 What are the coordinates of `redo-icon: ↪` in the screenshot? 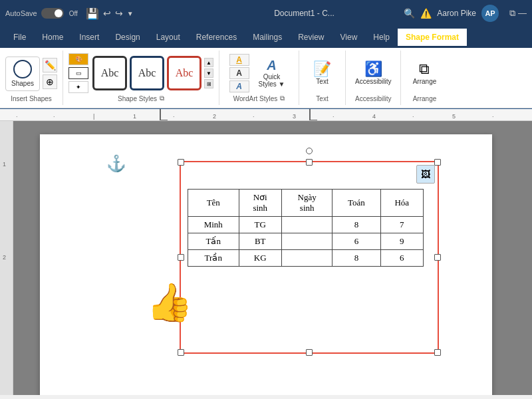 It's located at (119, 13).